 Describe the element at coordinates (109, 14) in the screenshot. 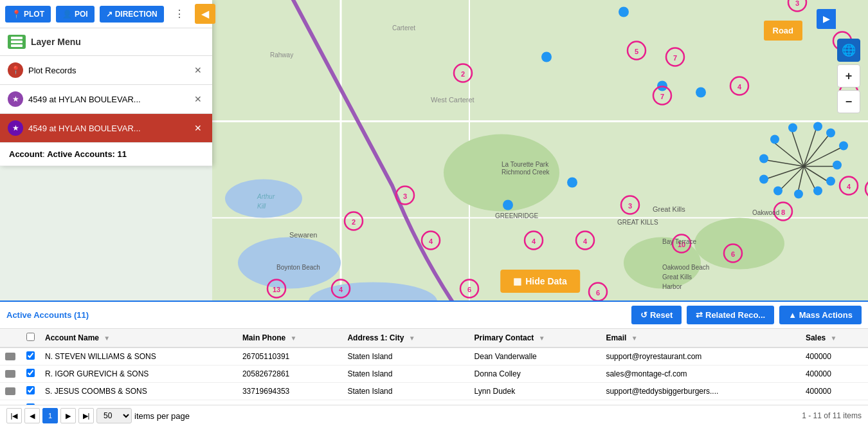

I see `direction-icon: ↗` at that location.